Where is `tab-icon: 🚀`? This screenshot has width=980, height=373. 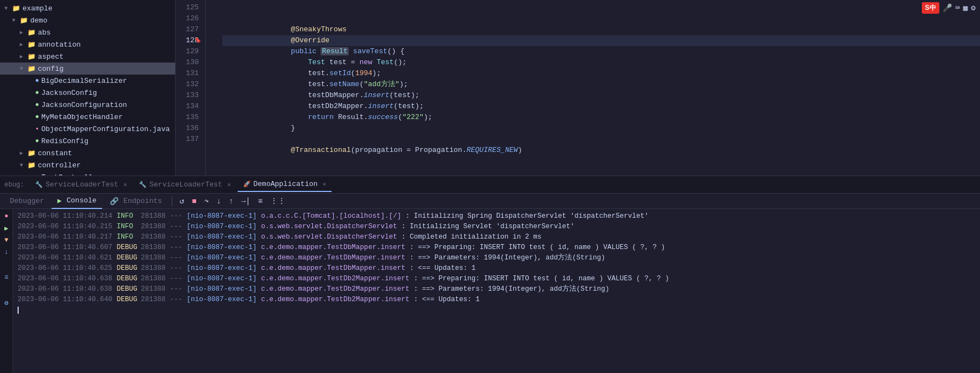 tab-icon: 🚀 is located at coordinates (247, 184).